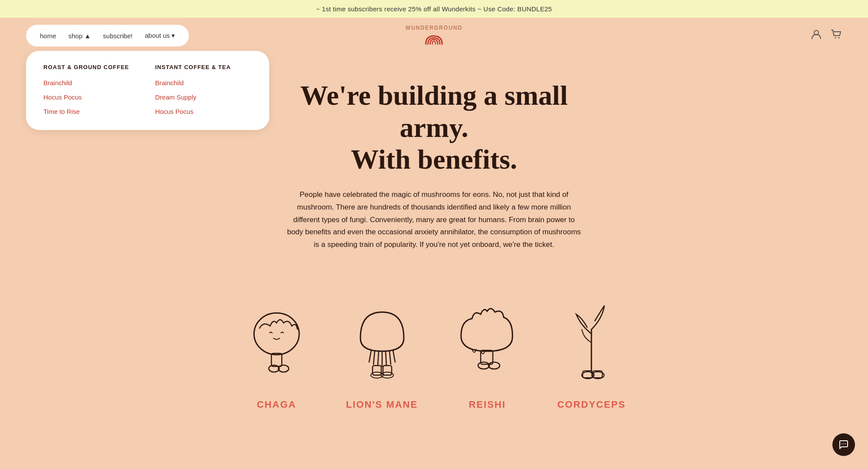  Describe the element at coordinates (277, 353) in the screenshot. I see `mushroom-chaga: CHAGA` at that location.